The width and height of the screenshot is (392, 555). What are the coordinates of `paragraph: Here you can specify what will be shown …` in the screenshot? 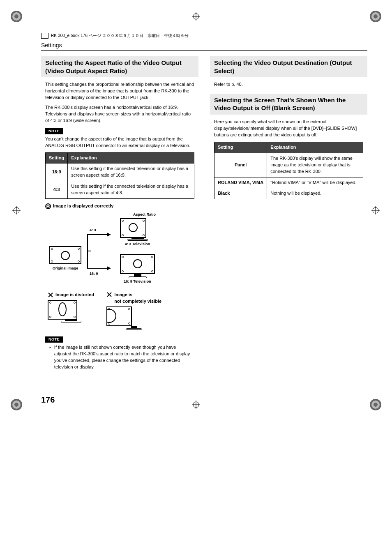 It's located at (288, 129).